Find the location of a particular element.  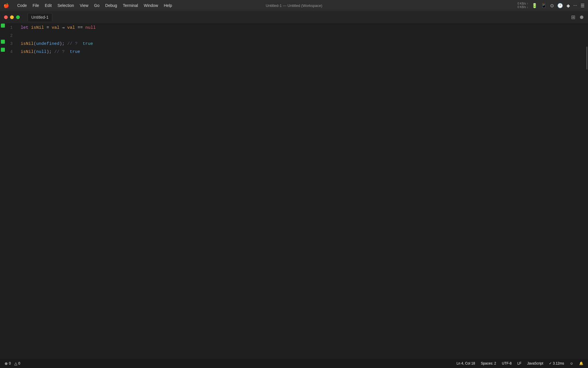

menu-bar-right: 0 KB/s ↑0 KB/s ↓ 🔋 📱 ⊙ 🕐 ◆ ··· ☰ is located at coordinates (551, 5).